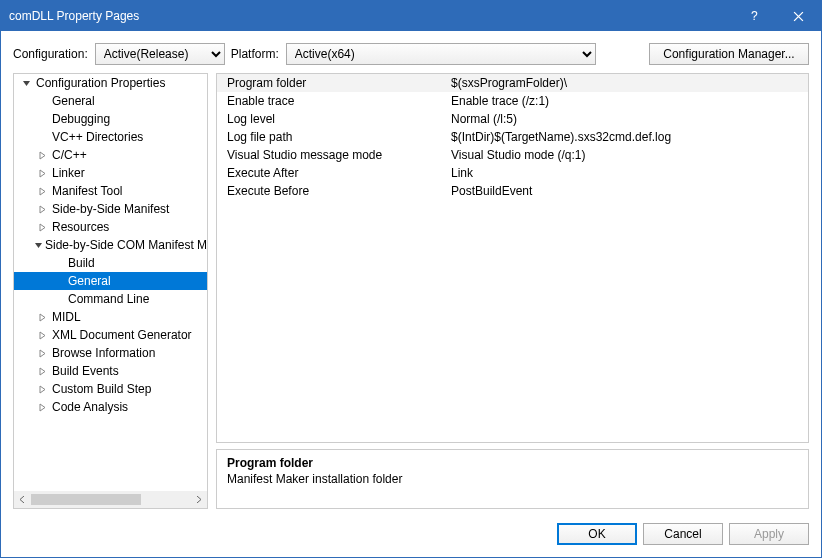 Image resolution: width=822 pixels, height=558 pixels. Describe the element at coordinates (110, 191) in the screenshot. I see `tree-item: Manifest Tool` at that location.